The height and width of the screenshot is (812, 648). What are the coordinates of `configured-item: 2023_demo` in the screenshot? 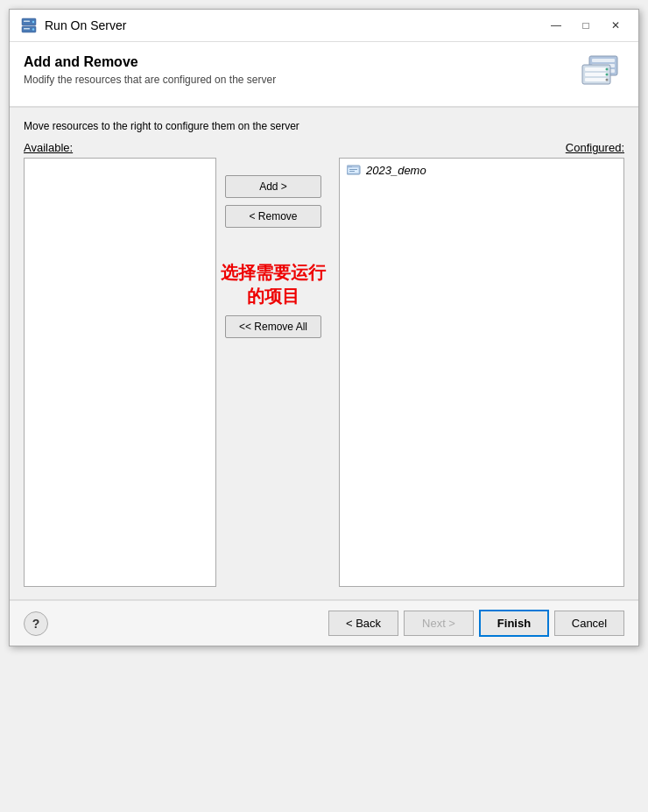 It's located at (482, 170).